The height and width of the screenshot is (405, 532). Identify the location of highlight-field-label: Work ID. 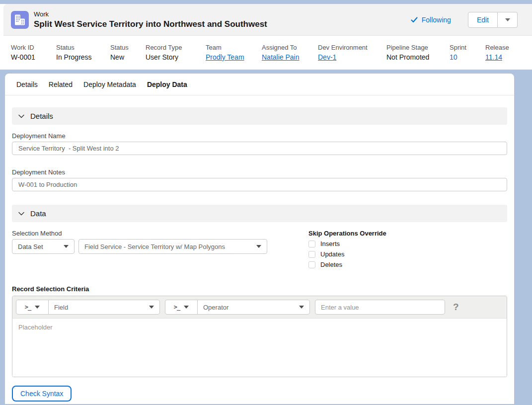
(32, 48).